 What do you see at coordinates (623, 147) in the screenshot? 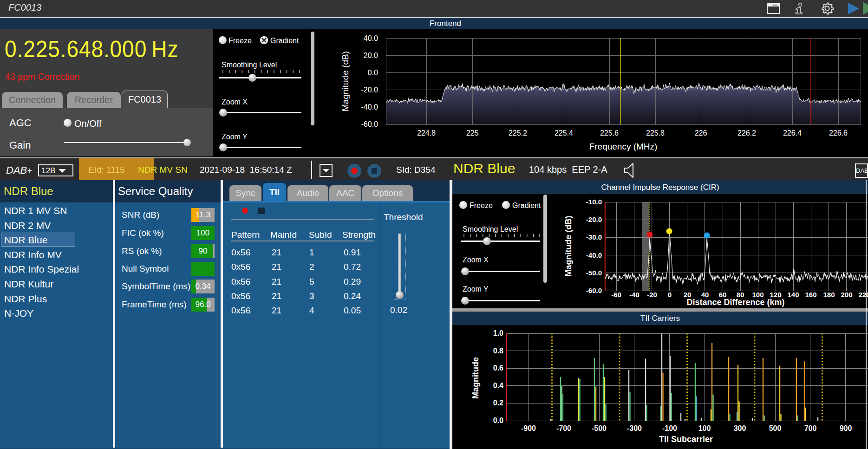
I see `svg-text: Frequency (MHz)` at bounding box center [623, 147].